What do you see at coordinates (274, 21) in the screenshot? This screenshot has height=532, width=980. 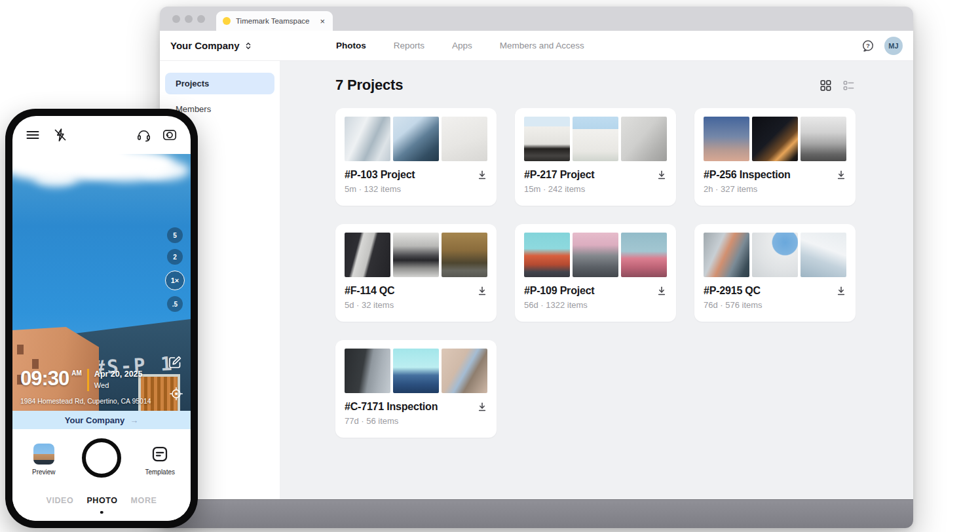 I see `tab-title: Timemark Teamspace` at bounding box center [274, 21].